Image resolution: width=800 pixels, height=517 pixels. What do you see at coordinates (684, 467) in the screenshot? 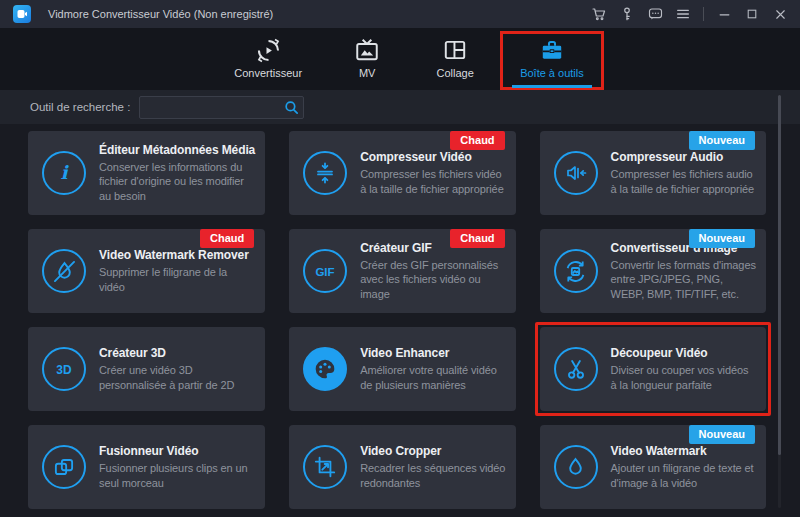
I see `tool-card-text: Video Watermark Ajouter un filigrane de …` at bounding box center [684, 467].